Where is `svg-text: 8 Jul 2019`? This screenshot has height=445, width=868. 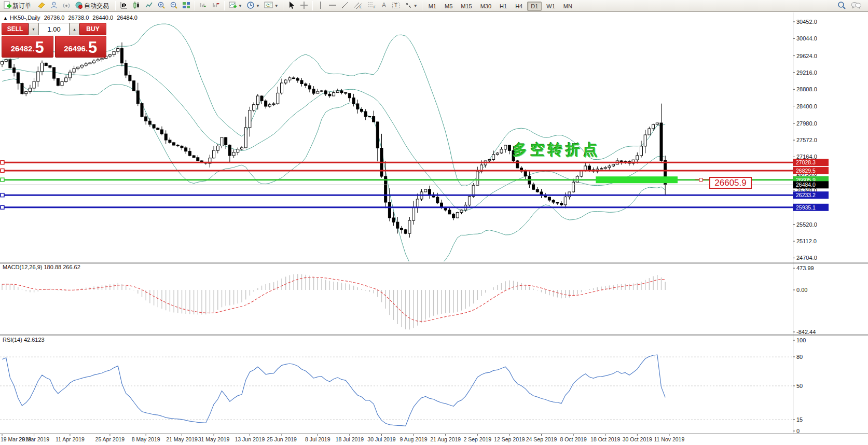 svg-text: 8 Jul 2019 is located at coordinates (318, 439).